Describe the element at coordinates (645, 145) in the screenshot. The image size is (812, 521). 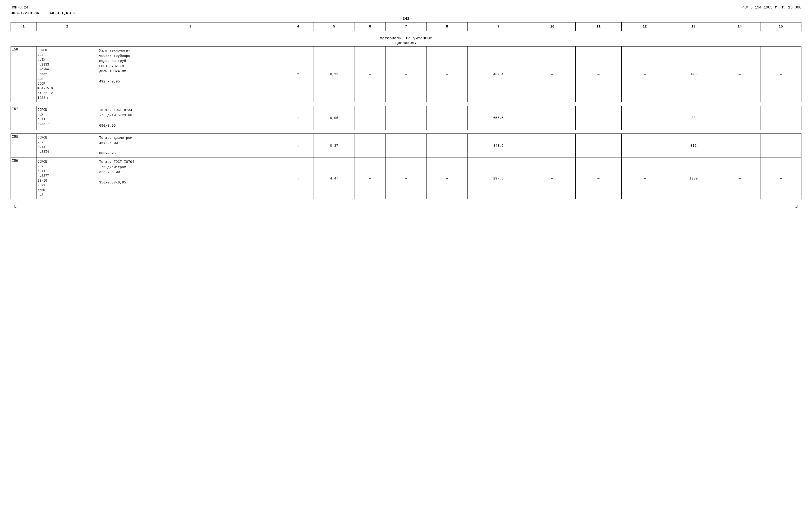
I see `row-col12-158: —` at that location.